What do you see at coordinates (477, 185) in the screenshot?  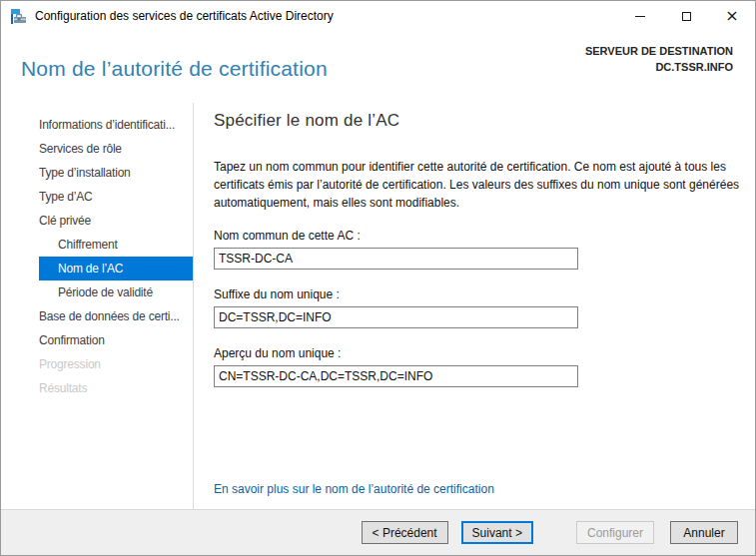 I see `content-description: Tapez un nom commun pour identifier cett…` at bounding box center [477, 185].